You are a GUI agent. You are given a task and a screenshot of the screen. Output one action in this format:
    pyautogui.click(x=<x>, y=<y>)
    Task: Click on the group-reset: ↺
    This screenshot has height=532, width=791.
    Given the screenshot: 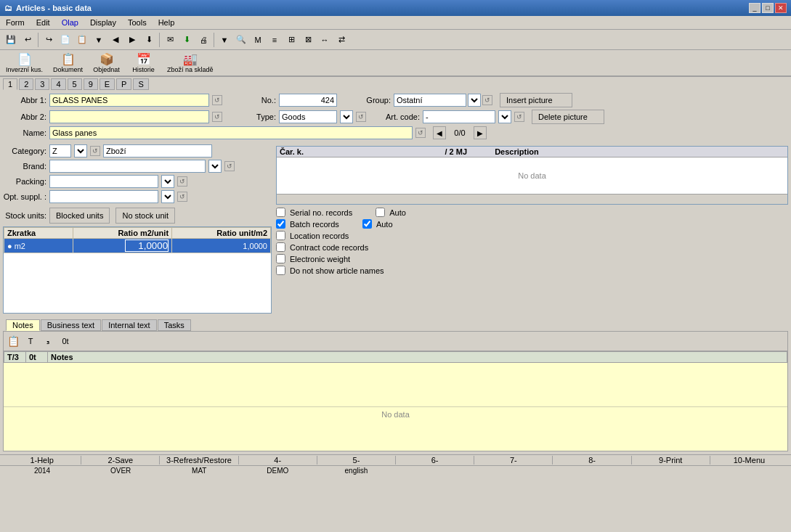 What is the action you would take?
    pyautogui.click(x=487, y=100)
    